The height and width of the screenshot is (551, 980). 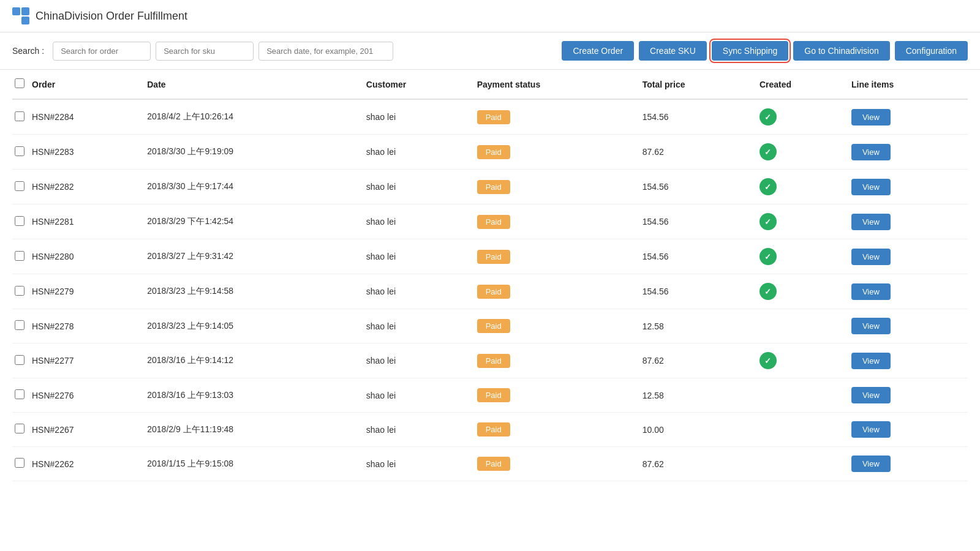 What do you see at coordinates (750, 51) in the screenshot?
I see `sync-shipping-button: Sync Shipping` at bounding box center [750, 51].